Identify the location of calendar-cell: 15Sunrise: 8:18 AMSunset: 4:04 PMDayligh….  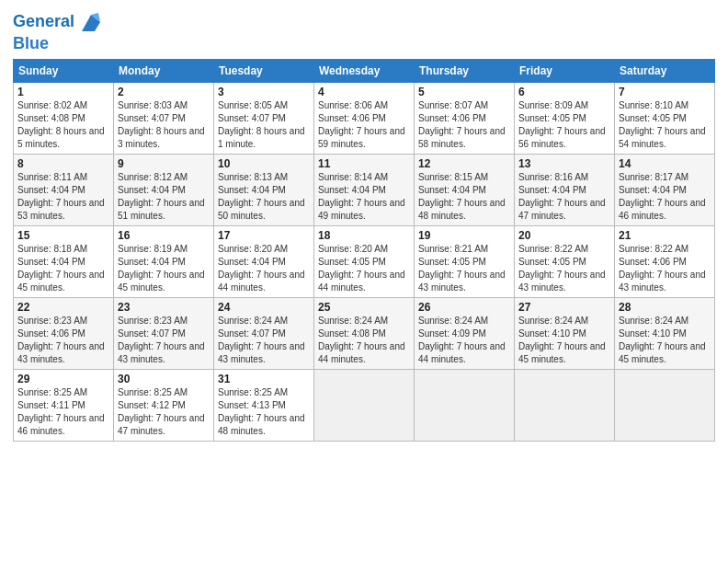
(64, 261).